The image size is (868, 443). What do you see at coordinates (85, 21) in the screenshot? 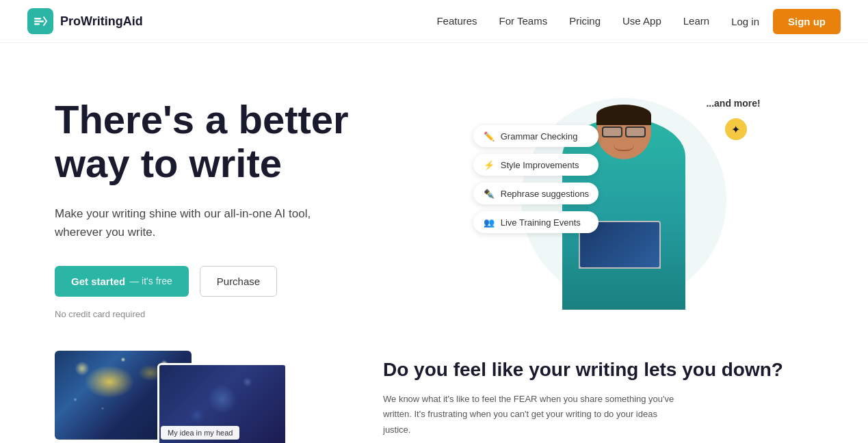
I see `logo-link: ProWritingAid` at bounding box center [85, 21].